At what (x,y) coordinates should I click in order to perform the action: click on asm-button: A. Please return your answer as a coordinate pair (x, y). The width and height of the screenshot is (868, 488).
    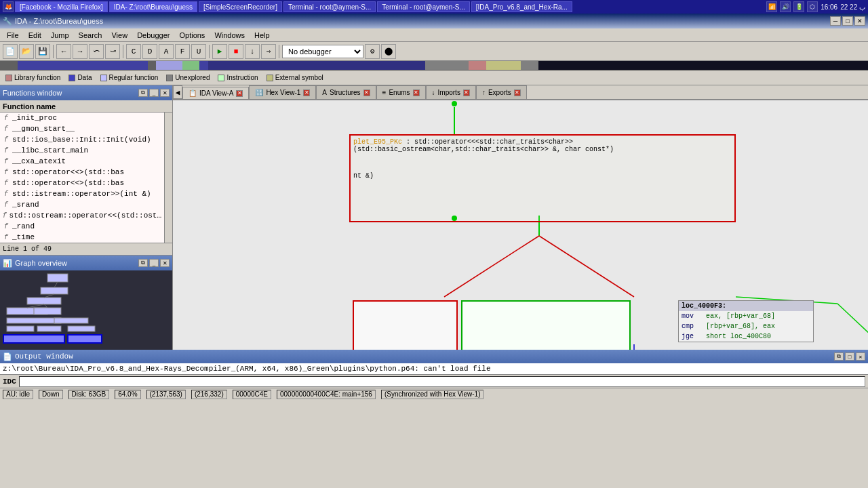
    Looking at the image, I should click on (166, 52).